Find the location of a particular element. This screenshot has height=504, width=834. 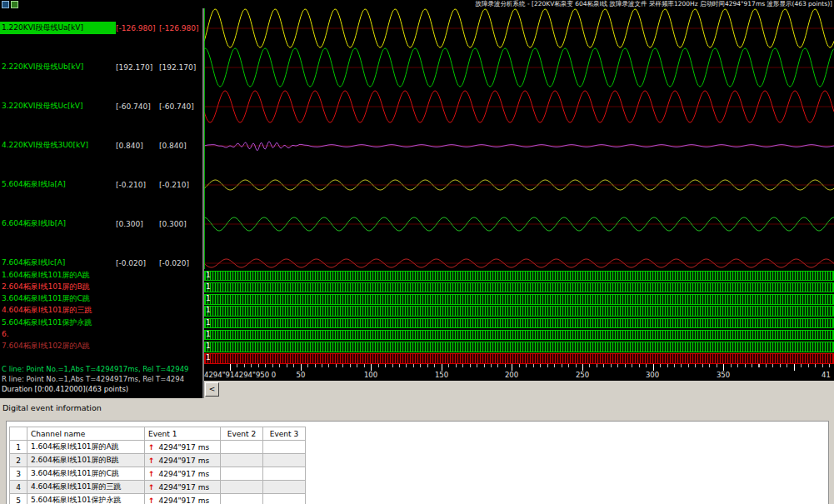

window-title: 故障录波分析系统 - [220KV柘泉变 604柘泉Ⅰ线 故障录波文件 采样频率… is located at coordinates (525, 4).